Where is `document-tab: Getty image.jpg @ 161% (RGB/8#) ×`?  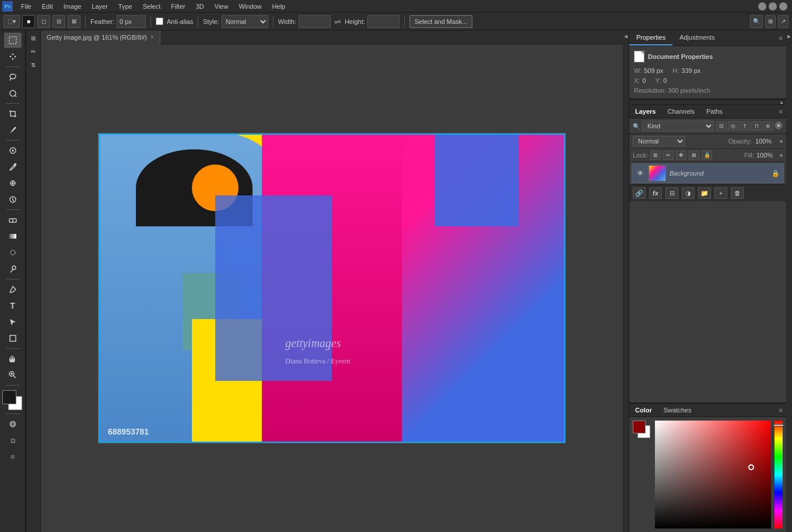
document-tab: Getty image.jpg @ 161% (RGB/8#) × is located at coordinates (100, 37).